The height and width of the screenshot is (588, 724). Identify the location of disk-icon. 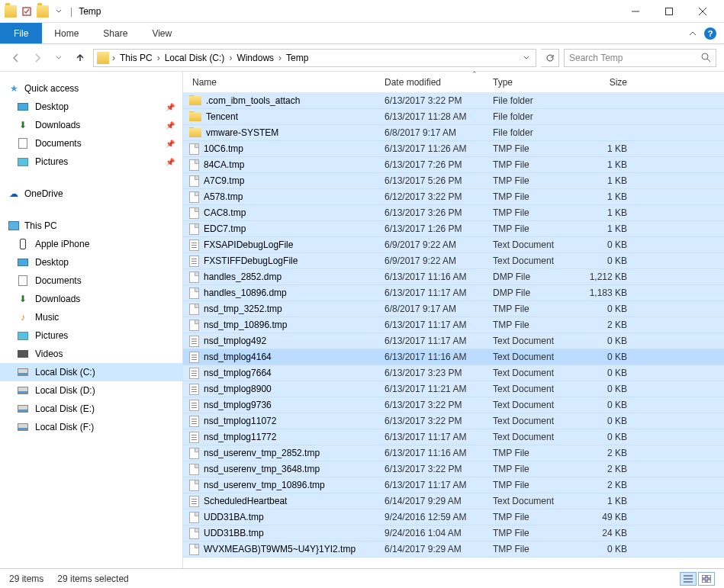
(23, 372).